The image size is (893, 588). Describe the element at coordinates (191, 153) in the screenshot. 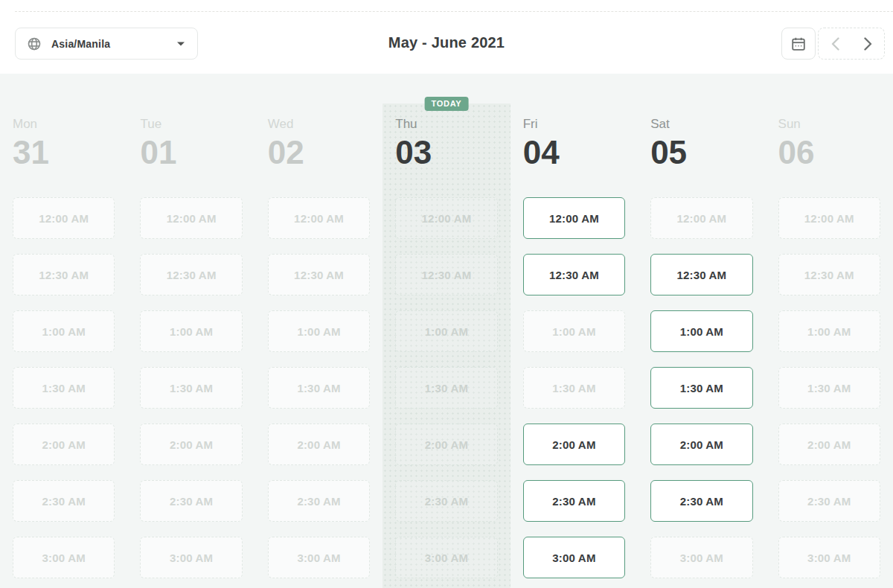

I see `day-number: 01` at that location.